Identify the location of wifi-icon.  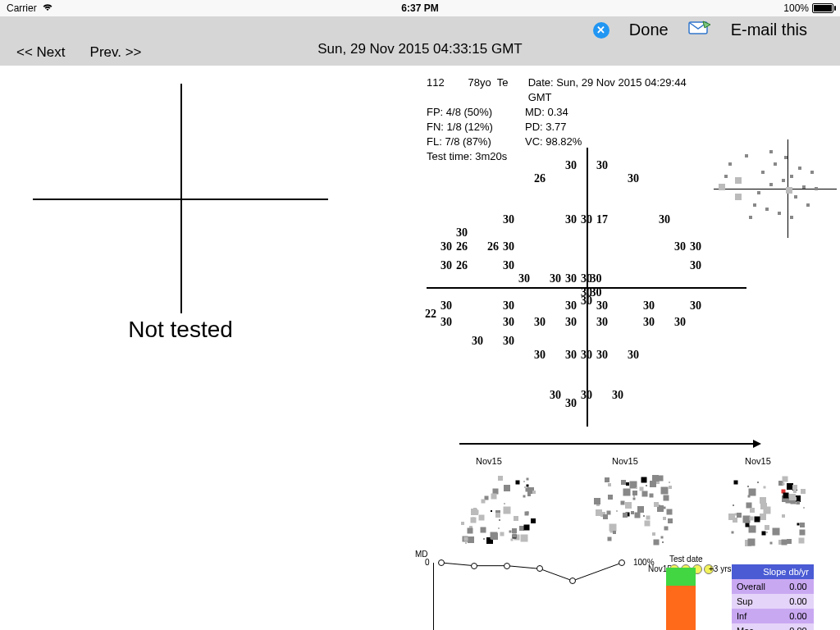
(48, 8).